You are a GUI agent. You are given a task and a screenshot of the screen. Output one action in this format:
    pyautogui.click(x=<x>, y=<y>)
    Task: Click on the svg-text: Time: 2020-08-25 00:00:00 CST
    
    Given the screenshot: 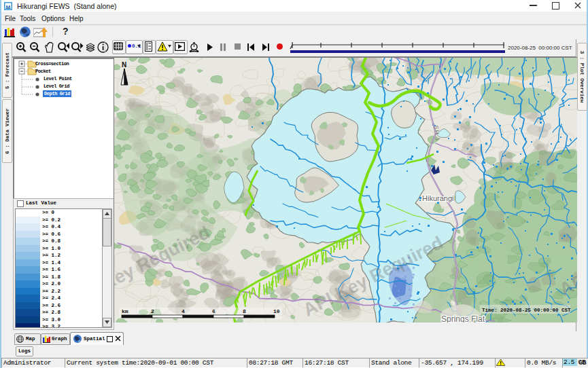 What is the action you would take?
    pyautogui.click(x=526, y=310)
    